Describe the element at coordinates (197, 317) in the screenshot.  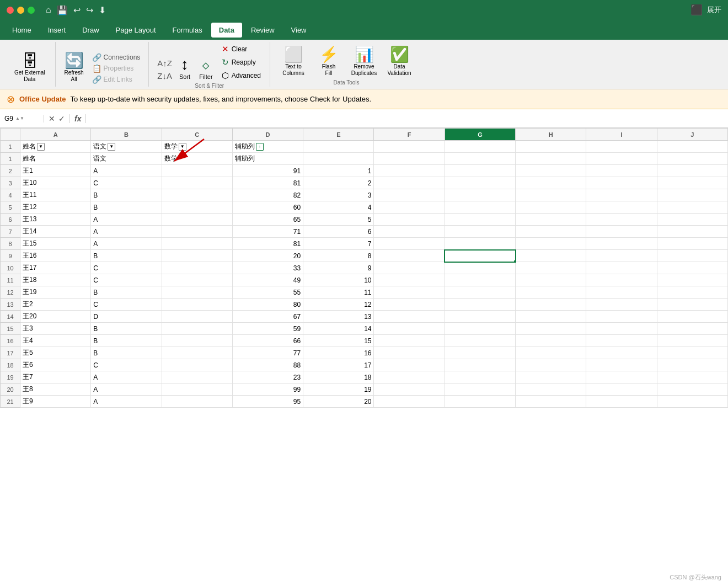
I see `cell-c14` at that location.